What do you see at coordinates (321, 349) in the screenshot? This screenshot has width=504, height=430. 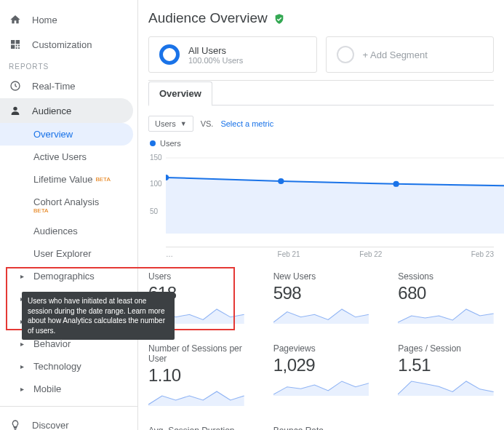 I see `metric-label: Pageviews` at bounding box center [321, 349].